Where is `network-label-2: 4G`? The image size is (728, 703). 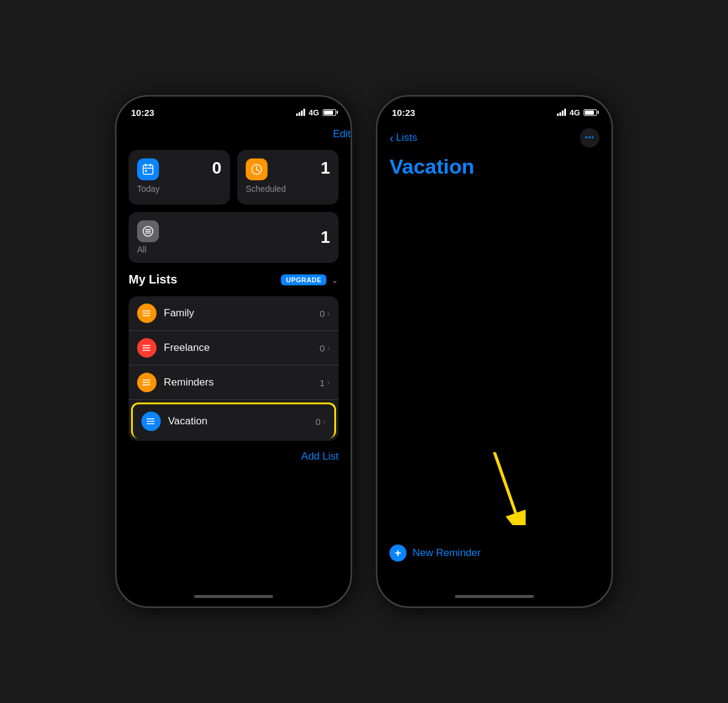 network-label-2: 4G is located at coordinates (575, 113).